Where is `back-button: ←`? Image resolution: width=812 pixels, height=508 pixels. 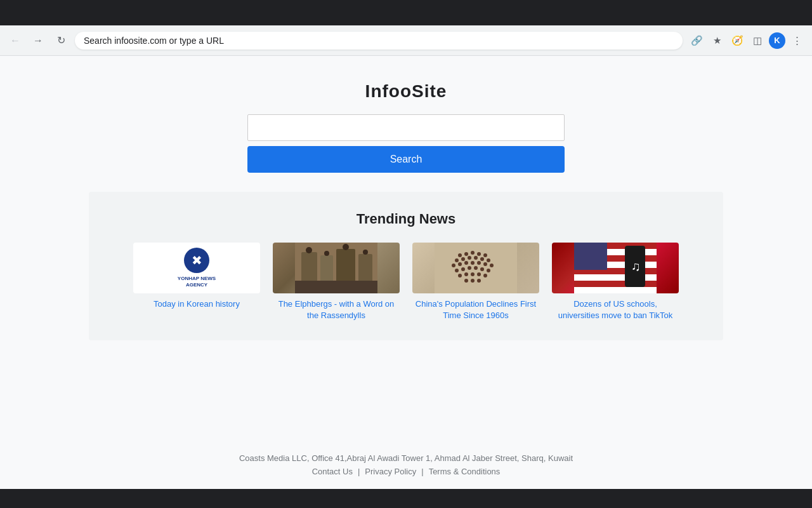
back-button: ← is located at coordinates (15, 41).